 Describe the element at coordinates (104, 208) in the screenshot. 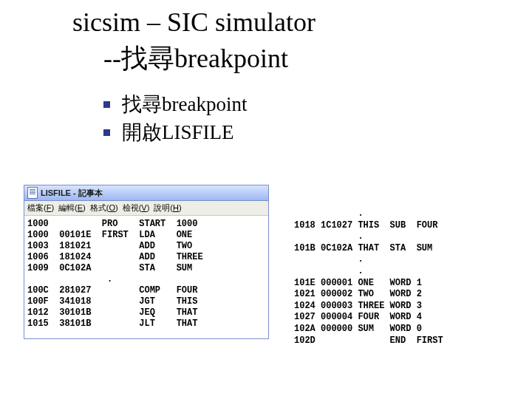

I see `menu-format: 格式(O)` at that location.